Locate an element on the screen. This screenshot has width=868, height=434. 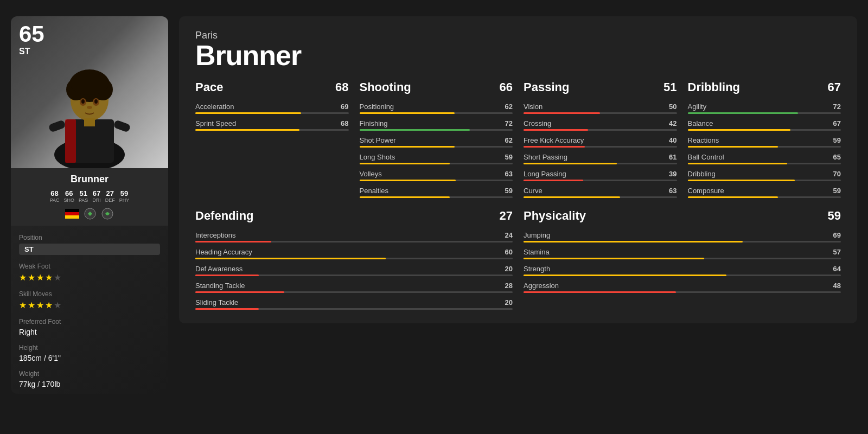
position-group: Position ST is located at coordinates (90, 244).